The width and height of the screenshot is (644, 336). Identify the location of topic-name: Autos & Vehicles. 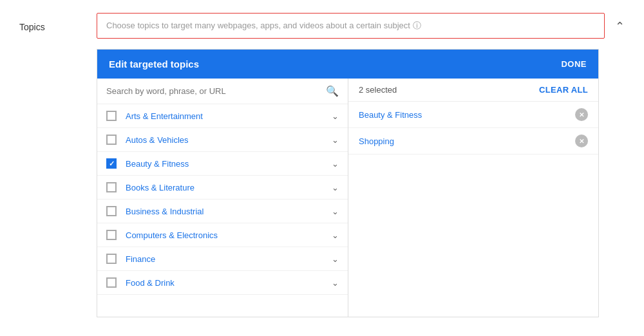
(229, 140).